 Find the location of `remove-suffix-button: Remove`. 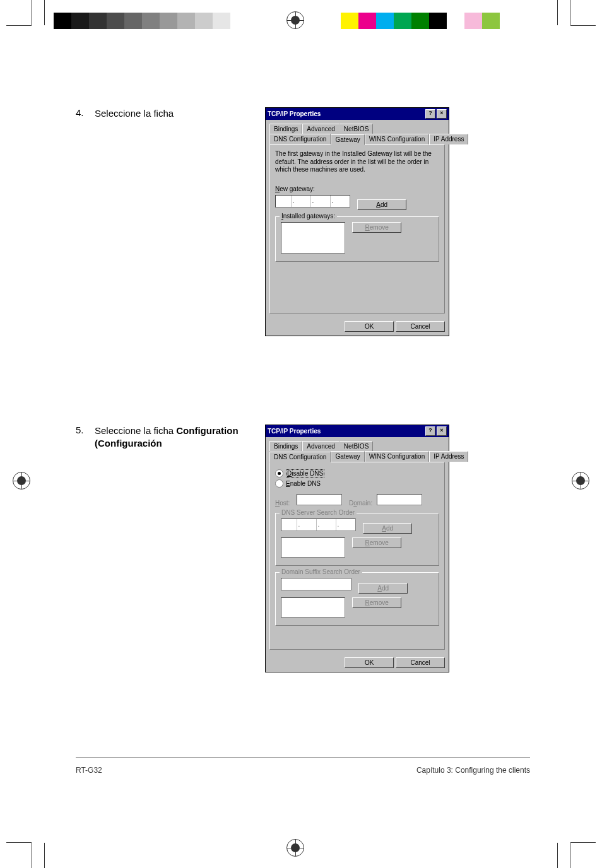

remove-suffix-button: Remove is located at coordinates (377, 603).